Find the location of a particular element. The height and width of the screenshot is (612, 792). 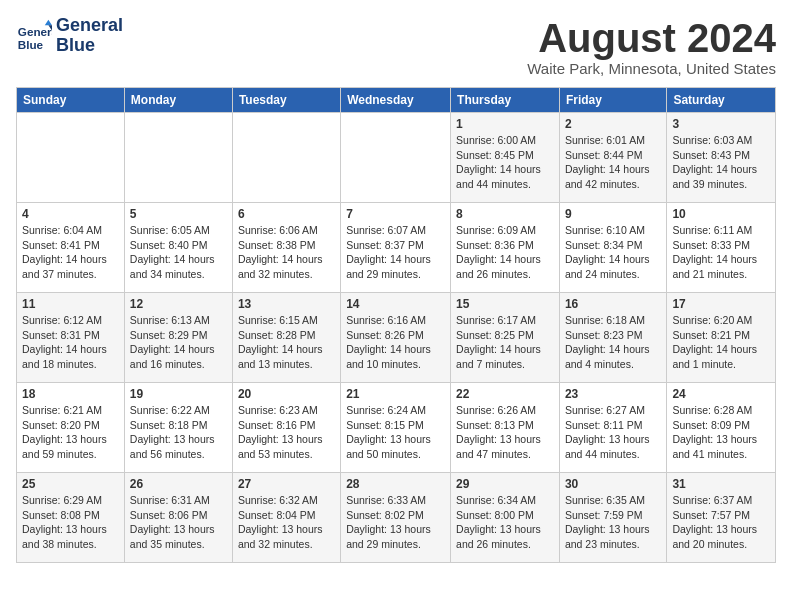

day-info: Sunrise: 6:03 AM Sunset: 8:43 PM Dayligh… is located at coordinates (721, 162).